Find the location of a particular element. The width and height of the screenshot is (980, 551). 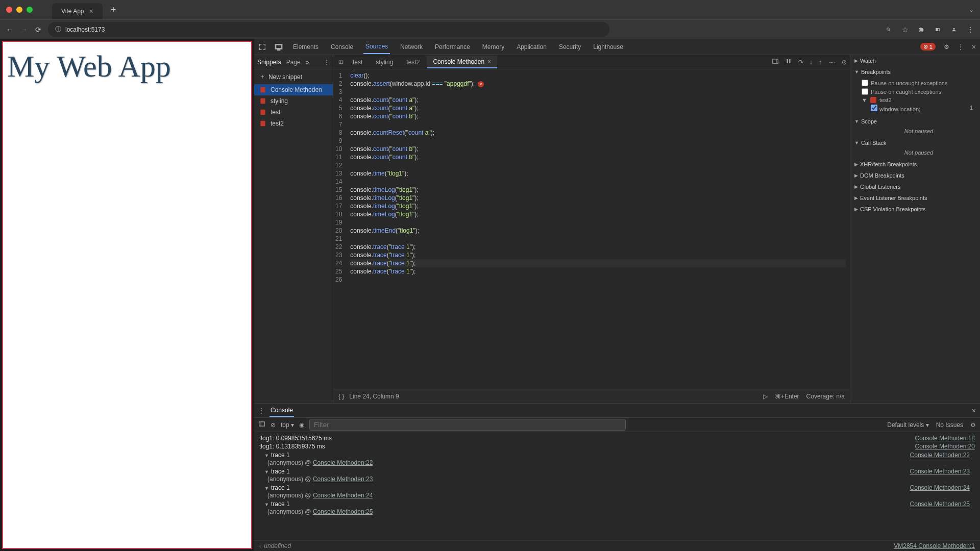

inspect-icon is located at coordinates (262, 47).